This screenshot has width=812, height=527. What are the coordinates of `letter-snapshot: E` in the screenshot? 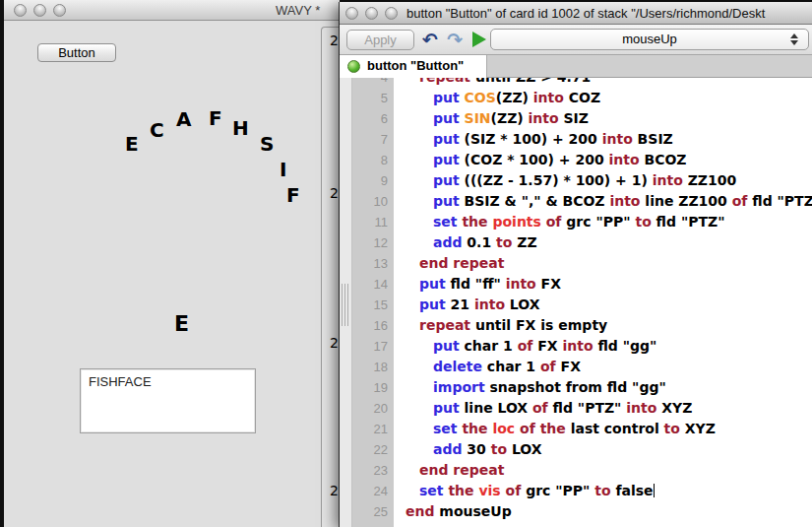 It's located at (132, 144).